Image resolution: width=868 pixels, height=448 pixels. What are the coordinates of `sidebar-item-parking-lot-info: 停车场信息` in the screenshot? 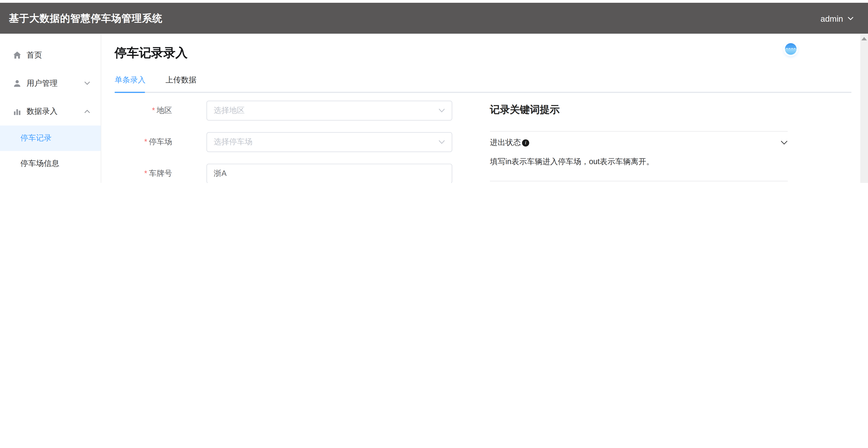 It's located at (51, 164).